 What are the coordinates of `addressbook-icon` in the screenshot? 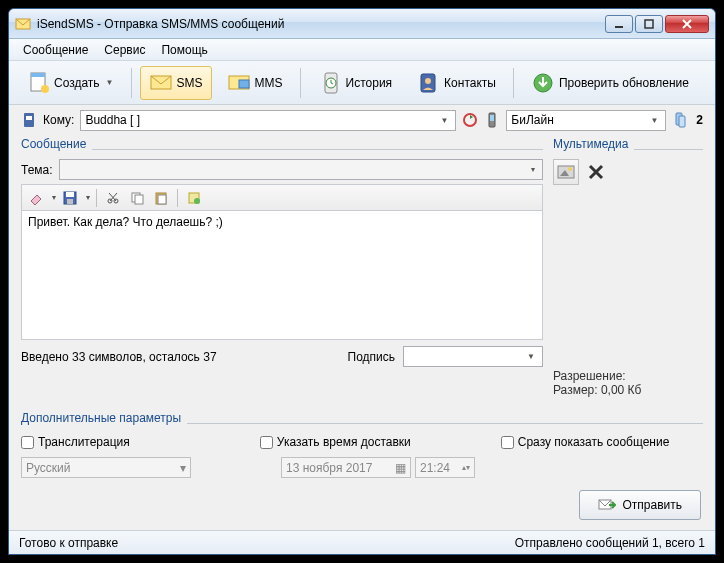 It's located at (29, 120).